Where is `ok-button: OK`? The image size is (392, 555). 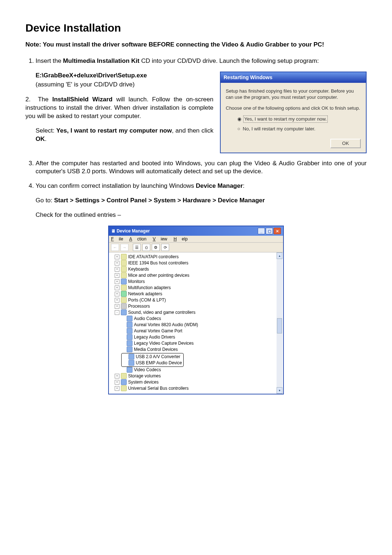 ok-button: OK is located at coordinates (346, 143).